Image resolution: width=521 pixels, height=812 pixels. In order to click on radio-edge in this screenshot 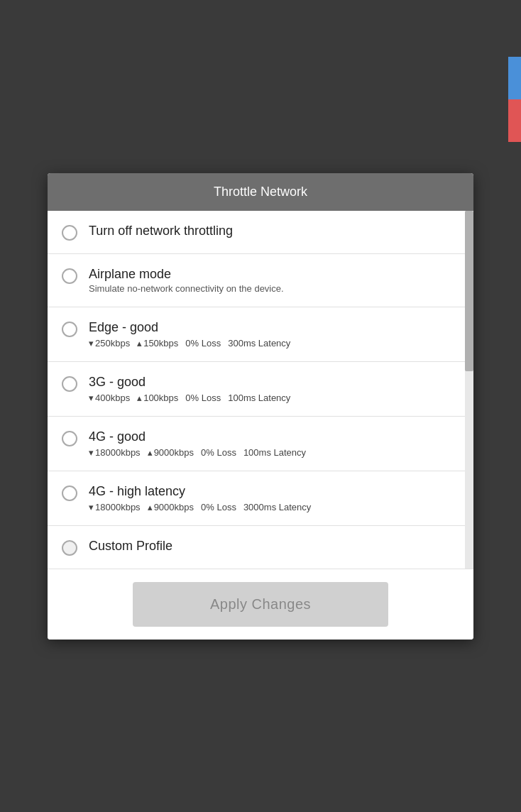, I will do `click(70, 329)`.